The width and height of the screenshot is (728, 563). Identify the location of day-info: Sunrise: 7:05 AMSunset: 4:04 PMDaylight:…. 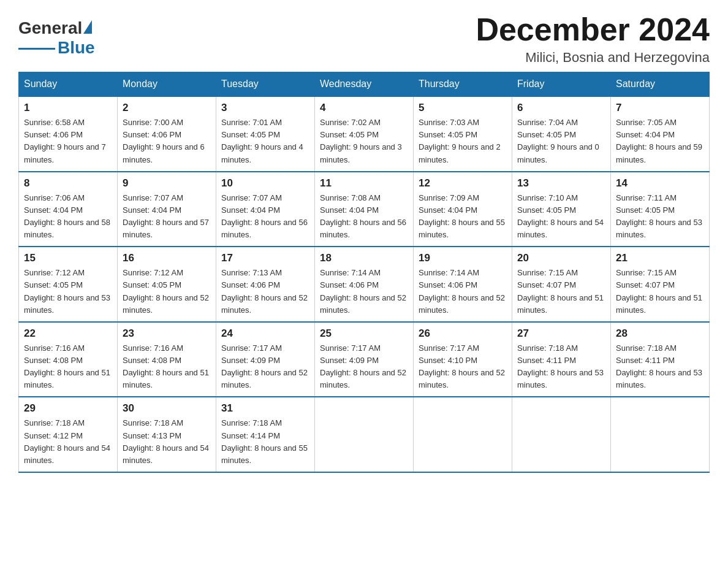
(660, 141).